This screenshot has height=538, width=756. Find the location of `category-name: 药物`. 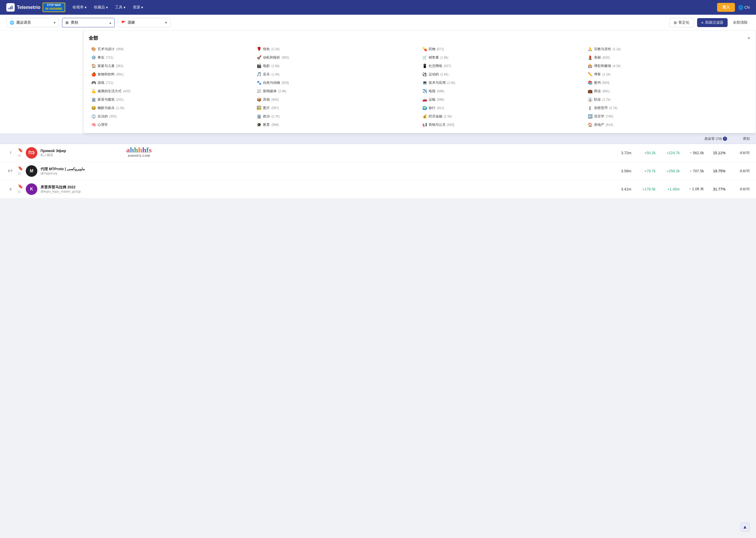

category-name: 药物 is located at coordinates (432, 49).